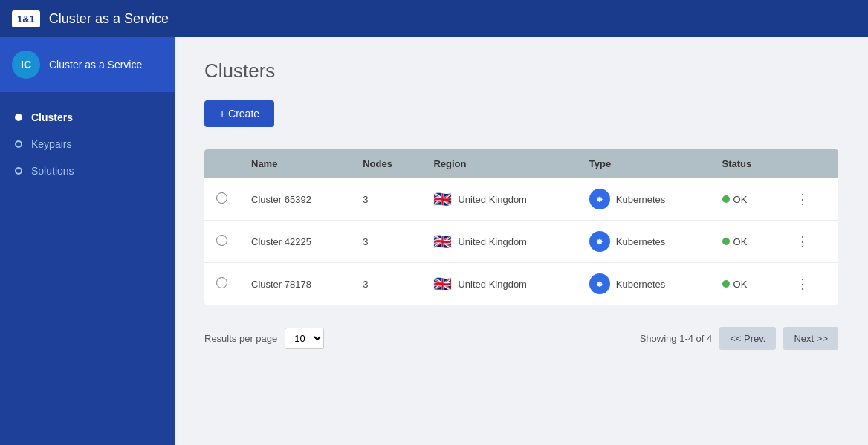 This screenshot has height=445, width=868. Describe the element at coordinates (746, 242) in the screenshot. I see `row-status-1: OK` at that location.